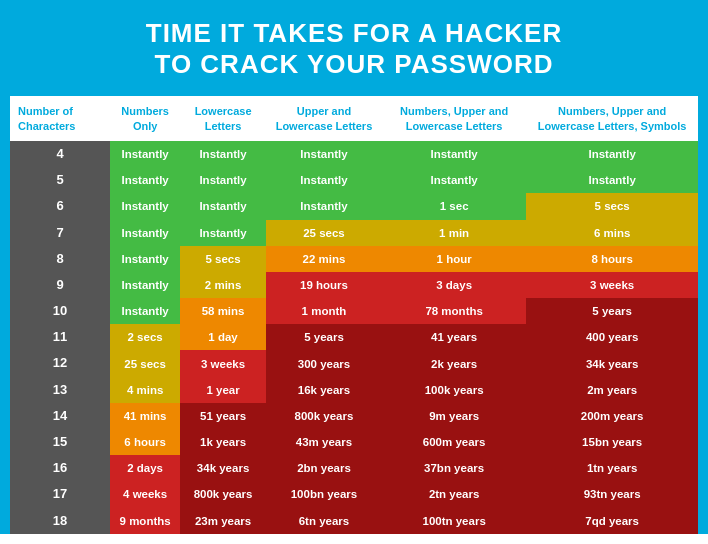 This screenshot has height=544, width=708. Describe the element at coordinates (612, 337) in the screenshot. I see `data-cell: 400 years` at that location.